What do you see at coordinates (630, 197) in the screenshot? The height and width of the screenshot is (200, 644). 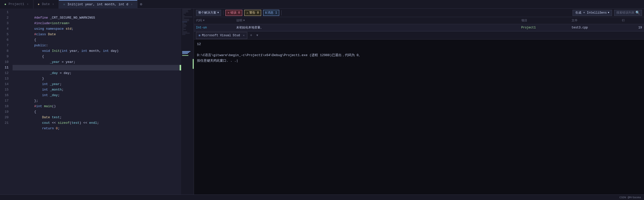 I see `status-credit: CSDN @MrGaoma` at bounding box center [630, 197].